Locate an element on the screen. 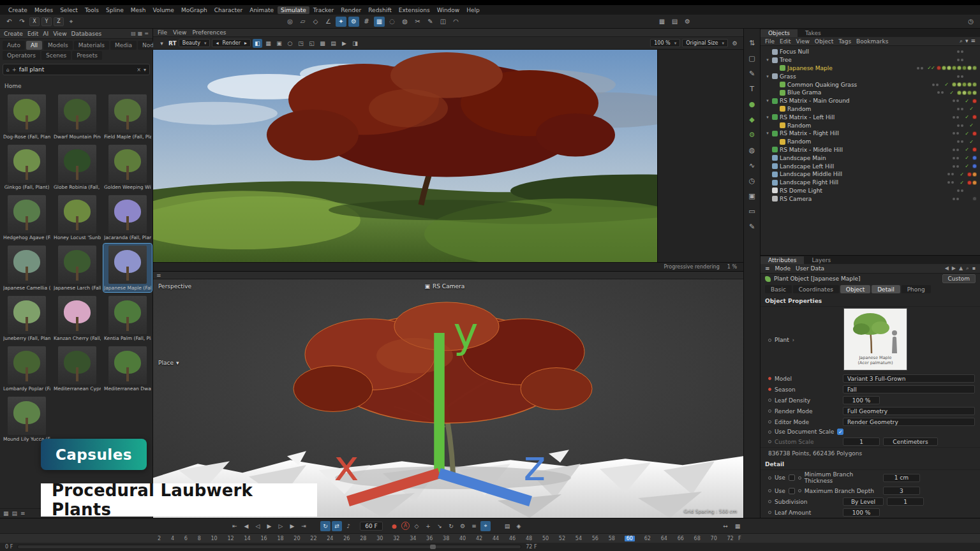  menu-item: Create is located at coordinates (18, 10).